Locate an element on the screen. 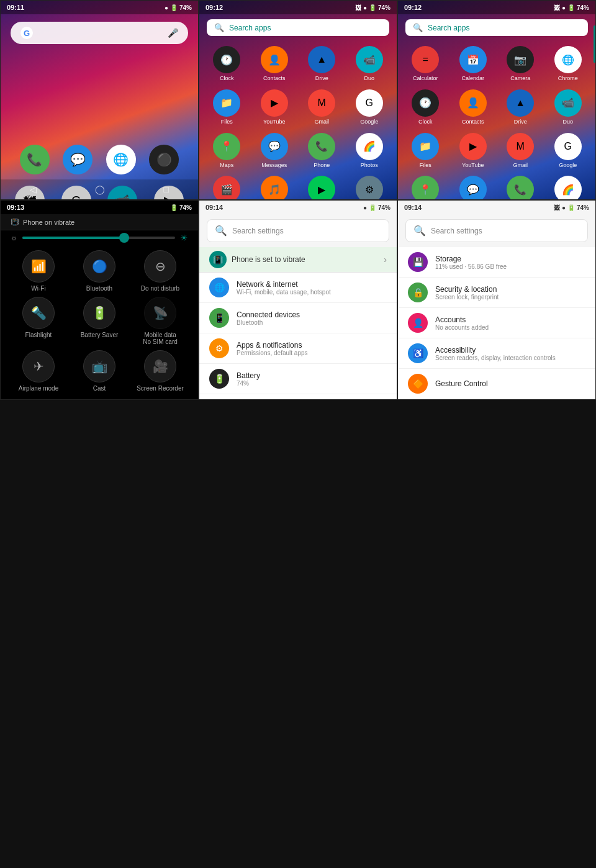 This screenshot has width=596, height=868. setting-sub: Permissions, default apps is located at coordinates (272, 353).